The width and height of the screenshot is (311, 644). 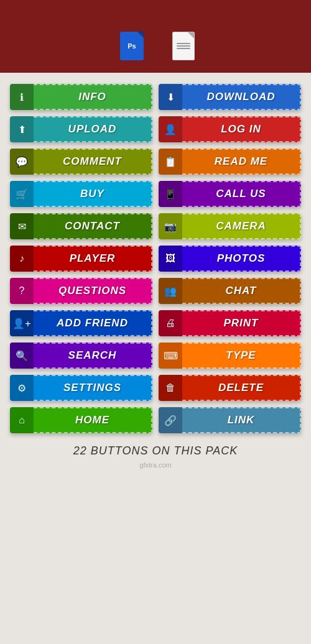 What do you see at coordinates (156, 450) in the screenshot?
I see `footer: 22 BUTTONS ON THIS PACK` at bounding box center [156, 450].